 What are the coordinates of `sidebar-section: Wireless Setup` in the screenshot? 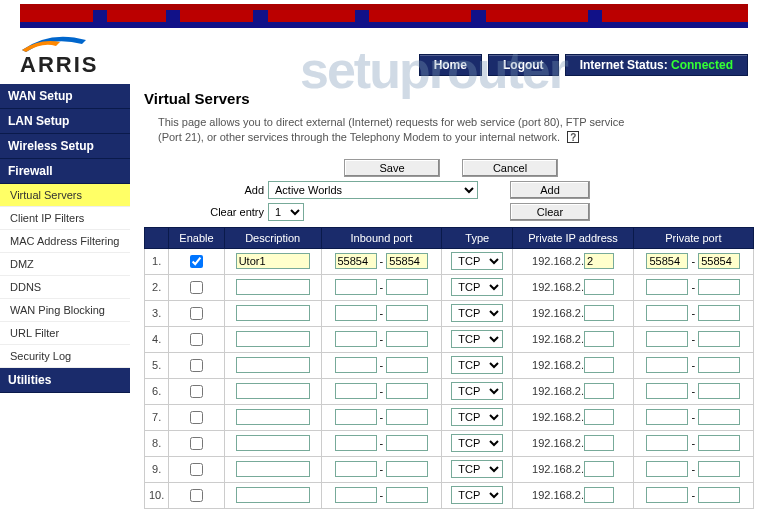 It's located at (65, 146).